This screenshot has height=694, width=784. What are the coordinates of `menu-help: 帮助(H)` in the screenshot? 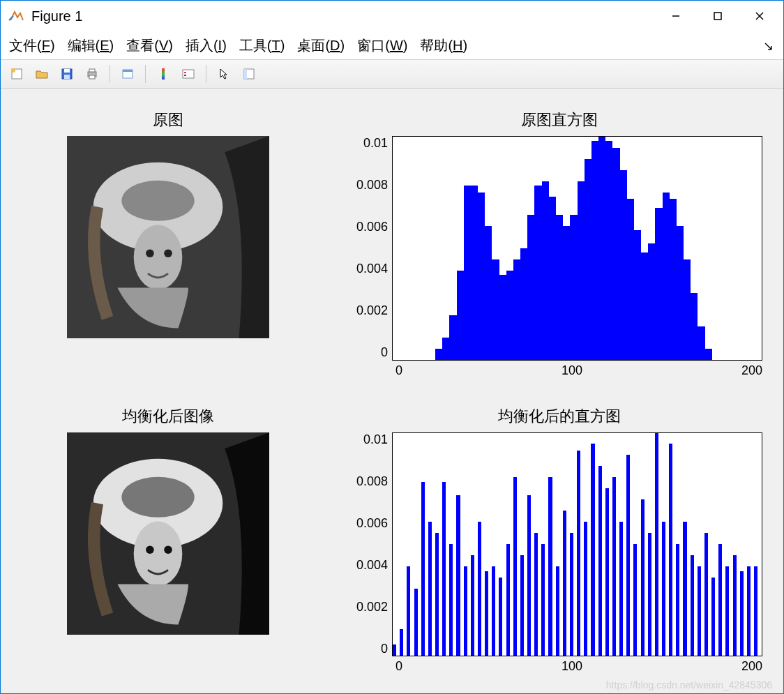 It's located at (444, 46).